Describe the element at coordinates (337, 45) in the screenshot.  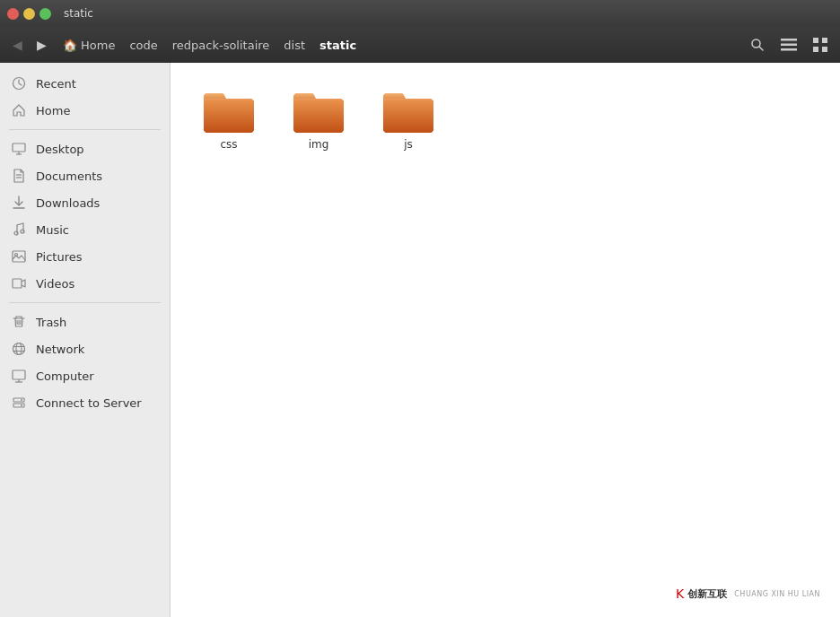
I see `breadcrumb-static: static` at that location.